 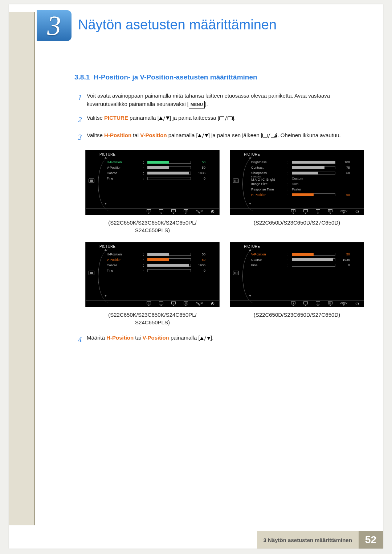 I want to click on chapter-number: 3, so click(x=54, y=25).